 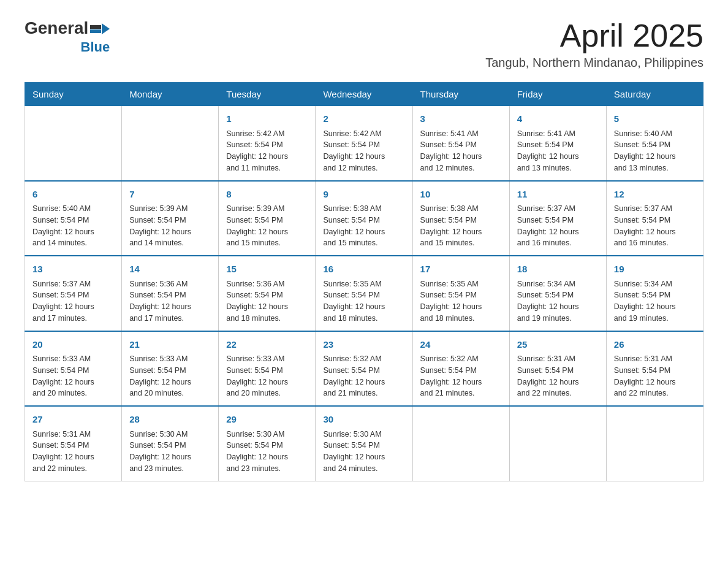 I want to click on day-number: 18, so click(x=558, y=270).